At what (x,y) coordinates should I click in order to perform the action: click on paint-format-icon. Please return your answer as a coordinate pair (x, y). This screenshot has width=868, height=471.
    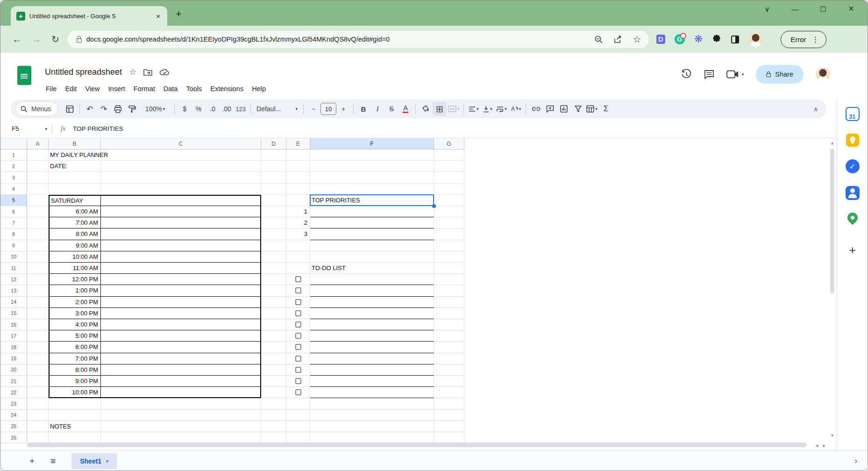
    Looking at the image, I should click on (132, 109).